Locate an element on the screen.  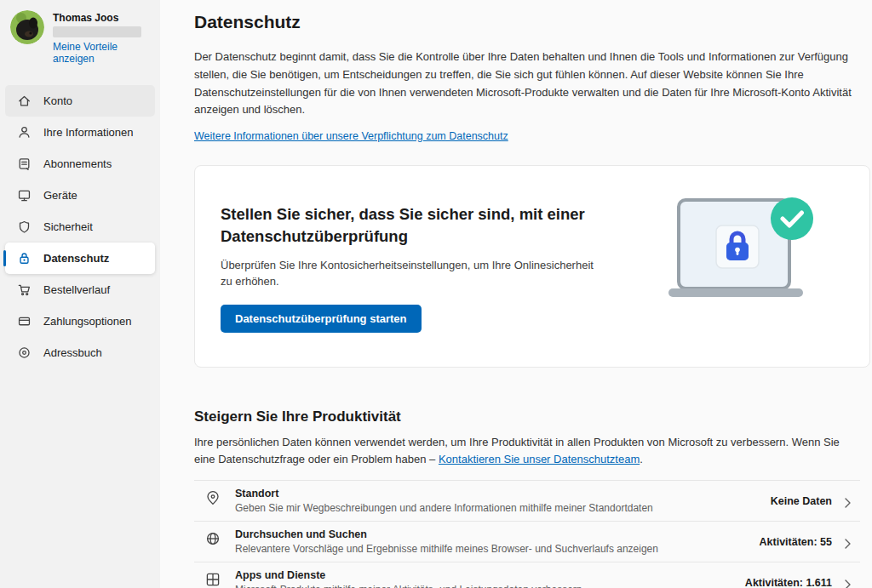
cart-icon is located at coordinates (24, 289).